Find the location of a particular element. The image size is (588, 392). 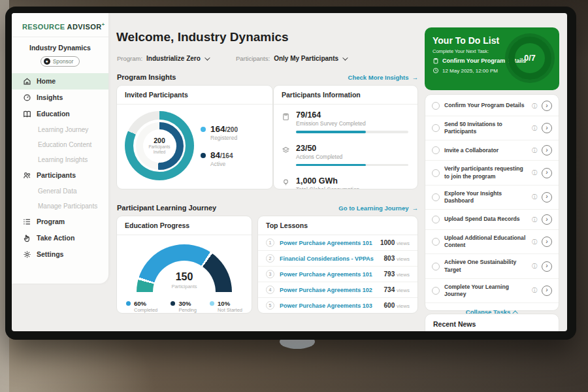

sidebar-item: General Data is located at coordinates (60, 191).